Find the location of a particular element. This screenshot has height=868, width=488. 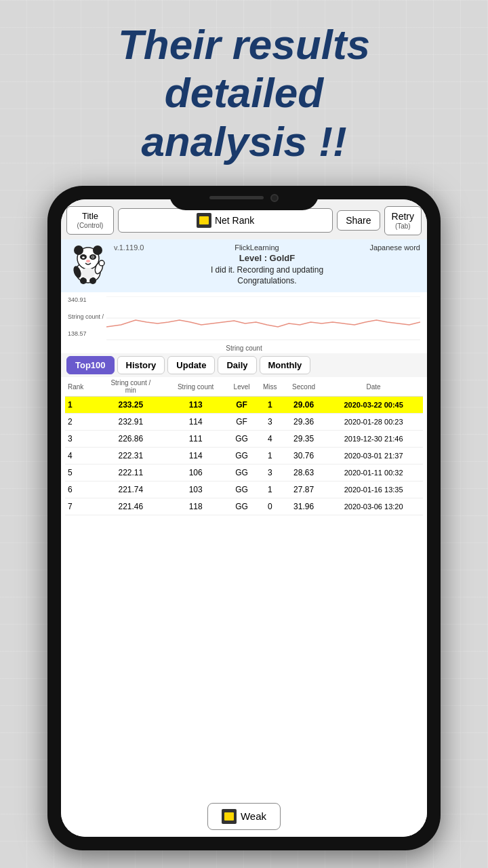

cell-miss: 0 is located at coordinates (270, 507).